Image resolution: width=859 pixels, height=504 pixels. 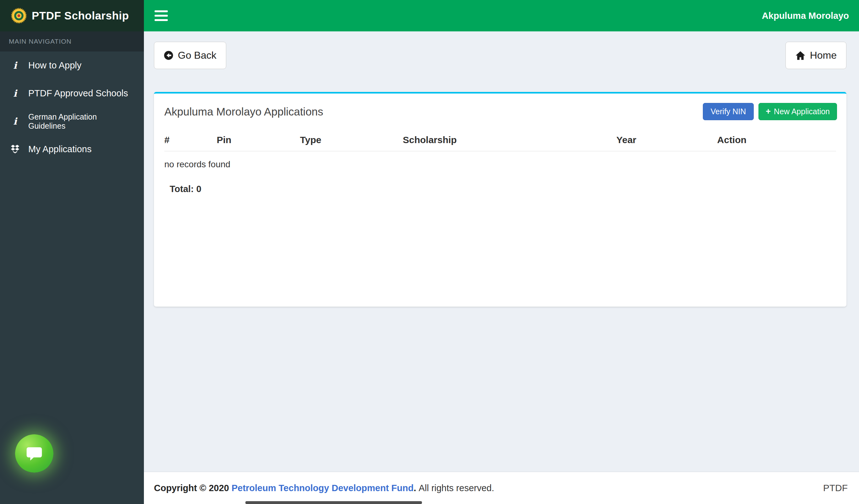 I want to click on go-back-label: Go Back, so click(x=197, y=56).